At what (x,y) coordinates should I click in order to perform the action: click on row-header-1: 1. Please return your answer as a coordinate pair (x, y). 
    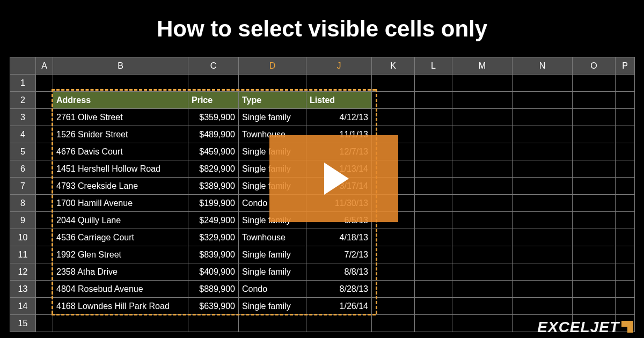
    Looking at the image, I should click on (23, 83).